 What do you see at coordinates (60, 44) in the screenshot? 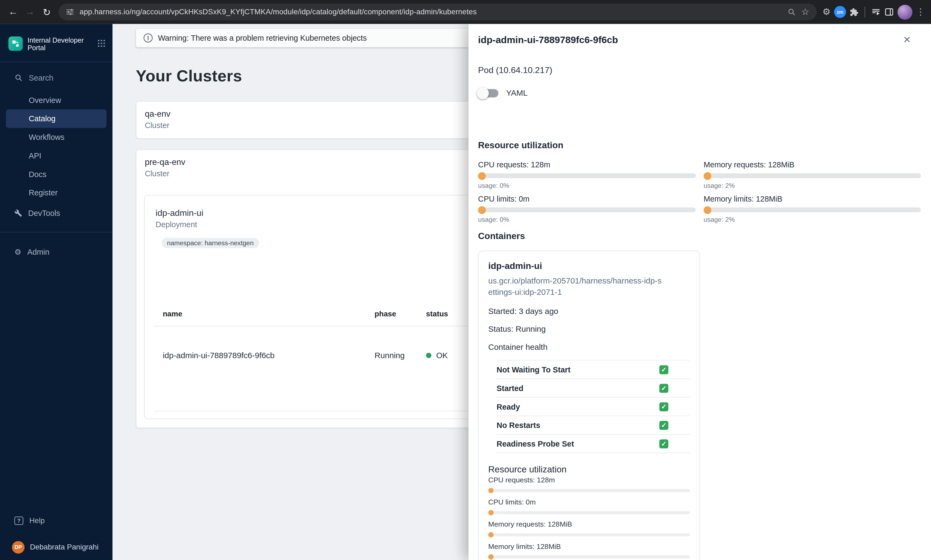
I see `portal-title: Internal Developer Portal` at bounding box center [60, 44].